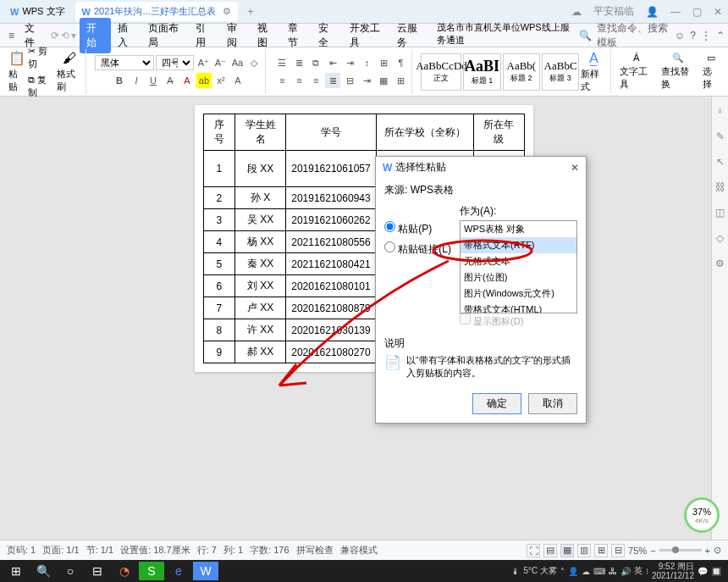  Describe the element at coordinates (540, 571) in the screenshot. I see `weather-text: 5°C 大雾` at that location.